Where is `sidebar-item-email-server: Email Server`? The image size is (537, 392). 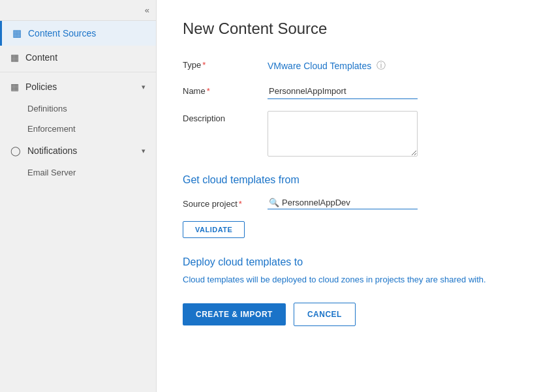 sidebar-item-email-server: Email Server is located at coordinates (78, 172).